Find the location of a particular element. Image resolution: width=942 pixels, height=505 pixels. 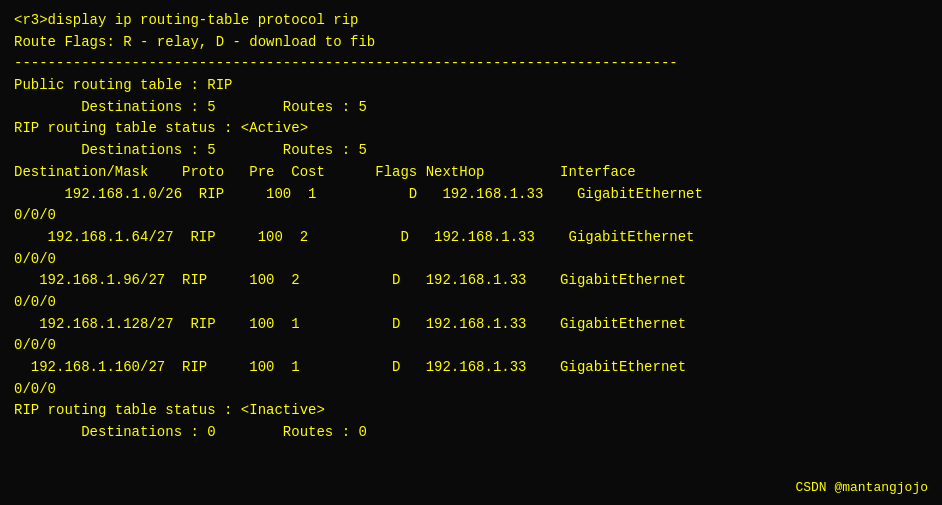

terminal-line: Route Flags: R - relay, D - download to … is located at coordinates (471, 43).